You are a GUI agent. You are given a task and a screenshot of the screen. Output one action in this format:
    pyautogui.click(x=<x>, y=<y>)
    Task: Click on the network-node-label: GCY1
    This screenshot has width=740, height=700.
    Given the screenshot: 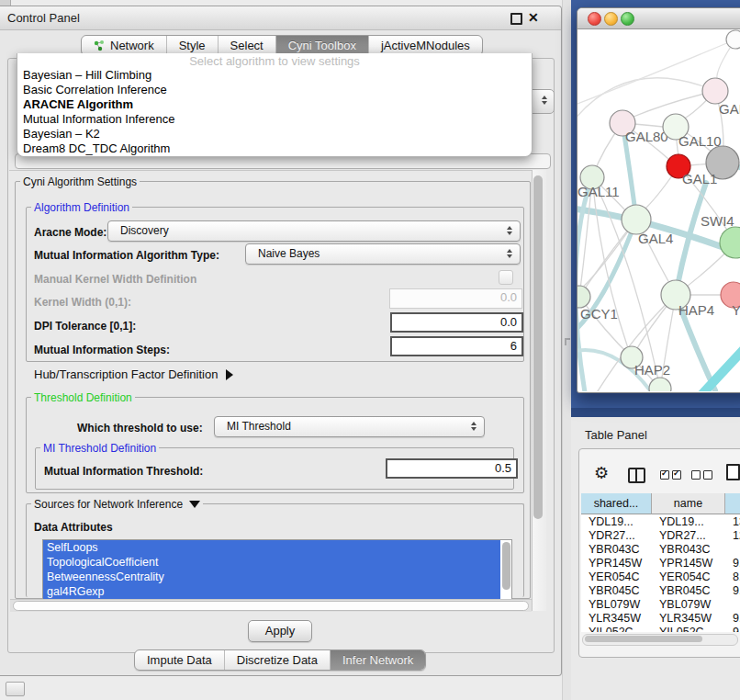 What is the action you would take?
    pyautogui.click(x=599, y=314)
    